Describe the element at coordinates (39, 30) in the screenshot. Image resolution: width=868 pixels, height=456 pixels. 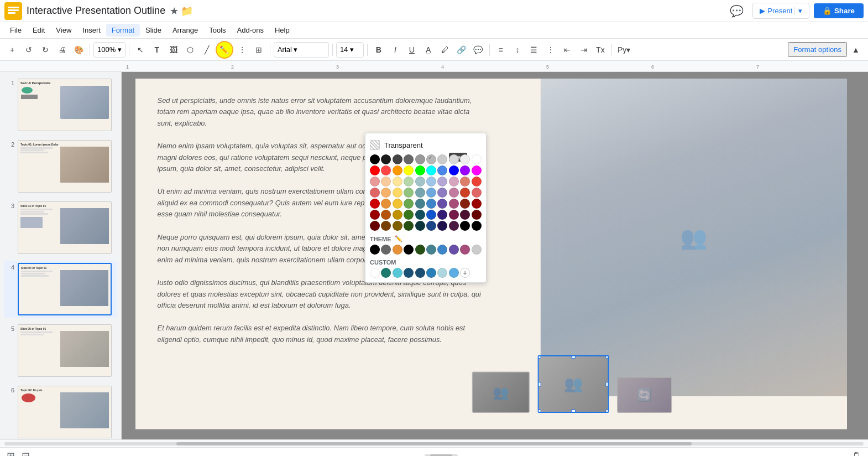
I see `menu-edit: Edit` at that location.